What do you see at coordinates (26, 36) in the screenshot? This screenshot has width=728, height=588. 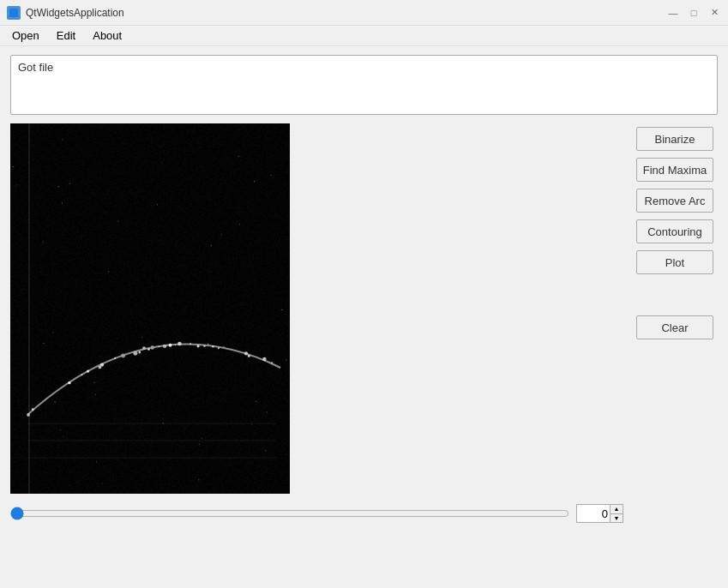 I see `menu-open: Open` at bounding box center [26, 36].